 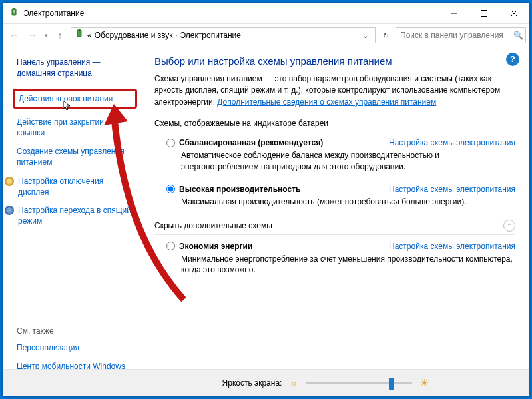 I want to click on sun-high-icon: ☀, so click(x=424, y=383).